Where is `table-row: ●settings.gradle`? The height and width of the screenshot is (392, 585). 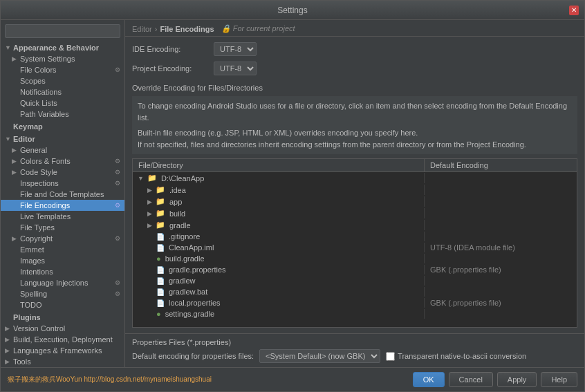
table-row: ●settings.gradle is located at coordinates (355, 314).